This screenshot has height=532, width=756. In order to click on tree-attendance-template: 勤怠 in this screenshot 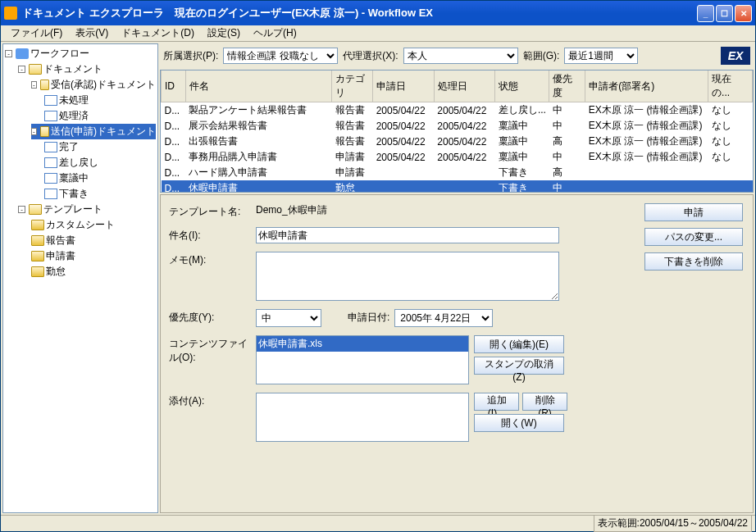, I will do `click(93, 272)`.